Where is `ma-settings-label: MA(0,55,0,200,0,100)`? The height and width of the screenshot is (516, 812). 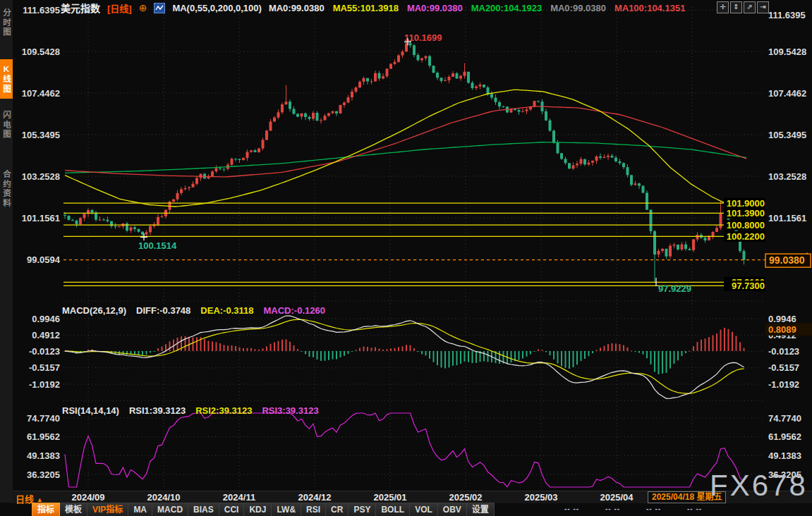 ma-settings-label: MA(0,55,0,200,0,100) is located at coordinates (217, 8).